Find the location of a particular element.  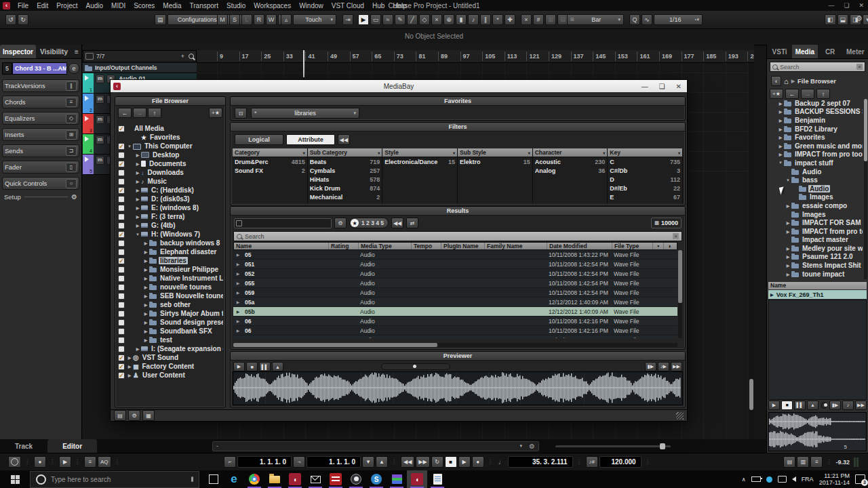

favorites-view-icon: ⊡ is located at coordinates (241, 113).